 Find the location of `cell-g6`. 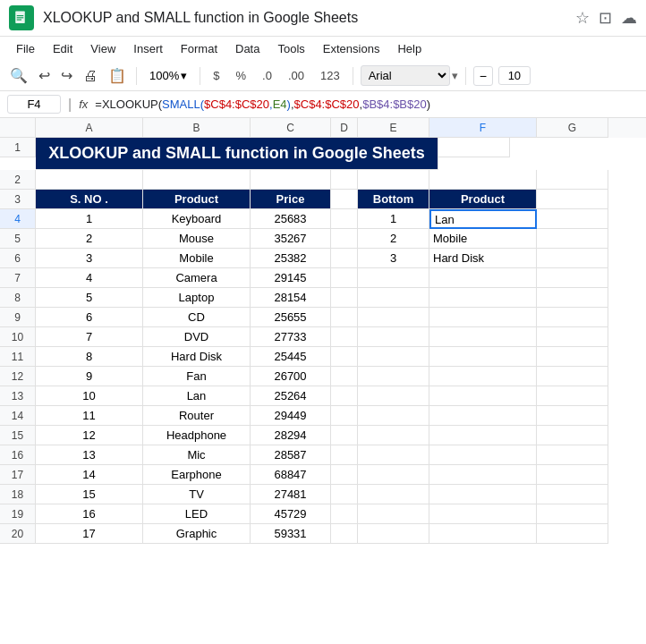

cell-g6 is located at coordinates (573, 258).